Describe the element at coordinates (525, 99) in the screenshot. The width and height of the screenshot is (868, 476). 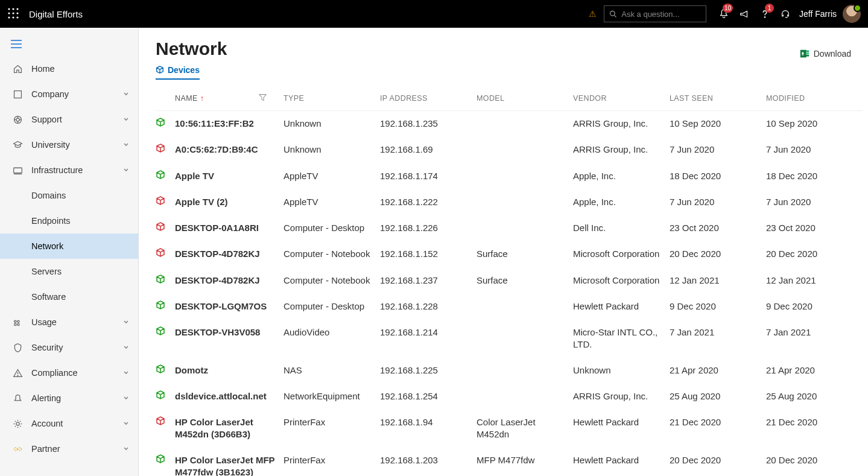
I see `col-model: MODEL` at that location.